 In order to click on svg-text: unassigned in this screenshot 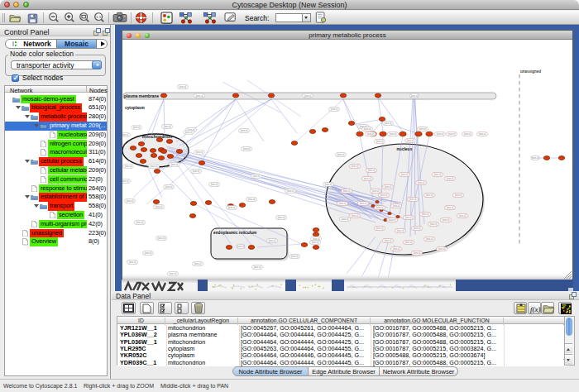, I will do `click(531, 71)`.